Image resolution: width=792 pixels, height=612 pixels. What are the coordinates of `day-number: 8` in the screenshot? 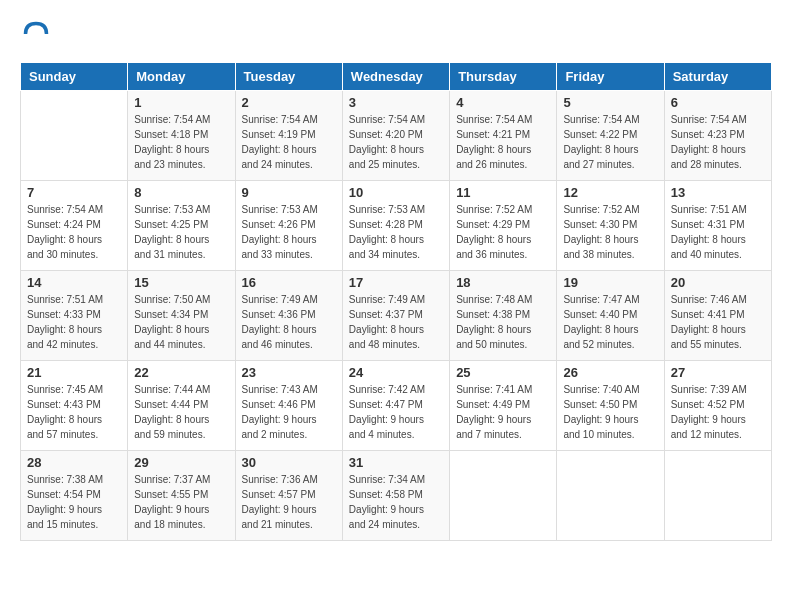 It's located at (181, 192).